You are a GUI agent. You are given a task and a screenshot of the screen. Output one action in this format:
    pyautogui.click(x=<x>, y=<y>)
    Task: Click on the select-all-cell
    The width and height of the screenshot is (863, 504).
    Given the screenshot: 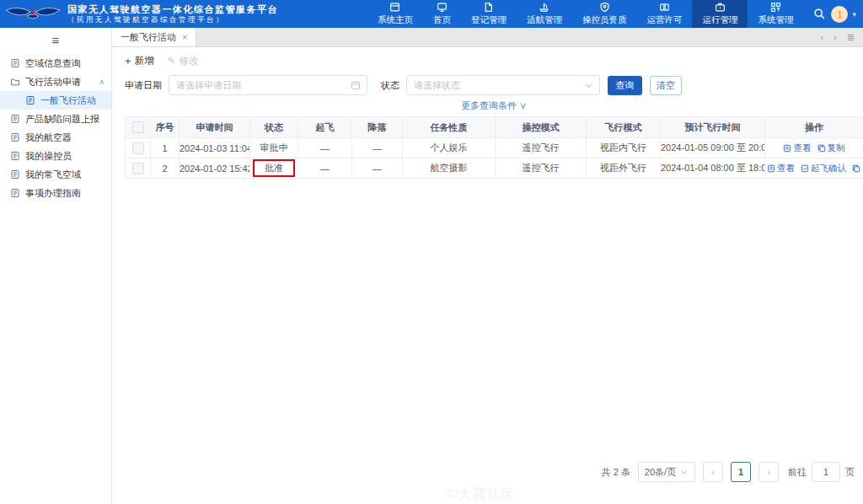 What is the action you would take?
    pyautogui.click(x=138, y=128)
    